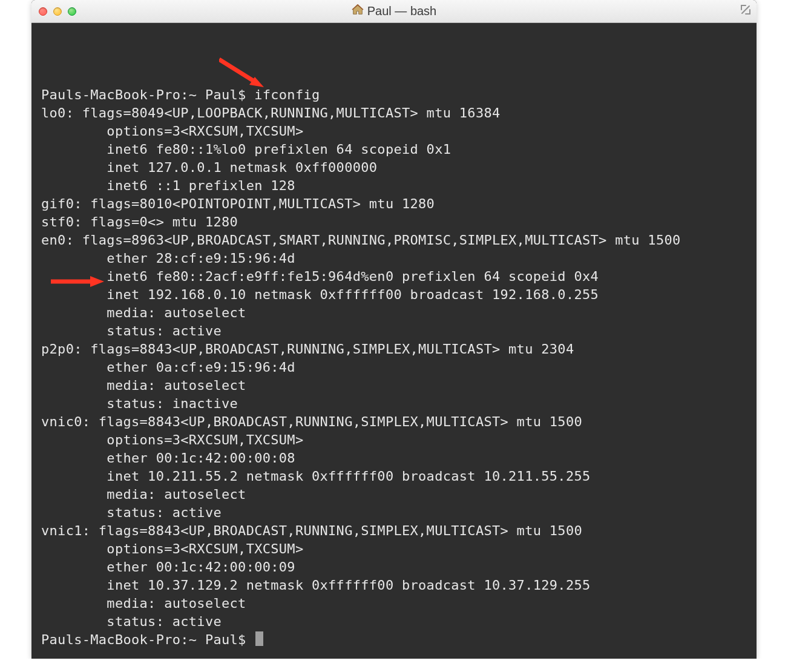 The width and height of the screenshot is (788, 672). What do you see at coordinates (394, 11) in the screenshot?
I see `window-title: Paul — bash` at bounding box center [394, 11].